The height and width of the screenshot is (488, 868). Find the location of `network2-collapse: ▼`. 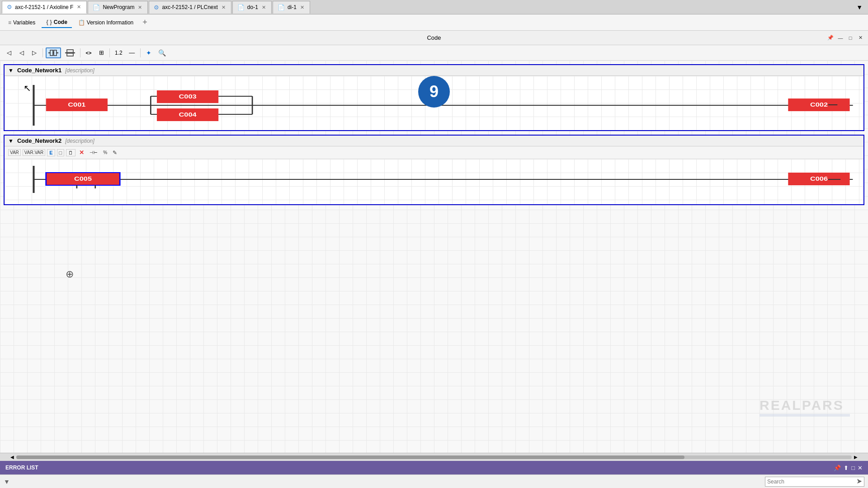

network2-collapse: ▼ is located at coordinates (11, 141).